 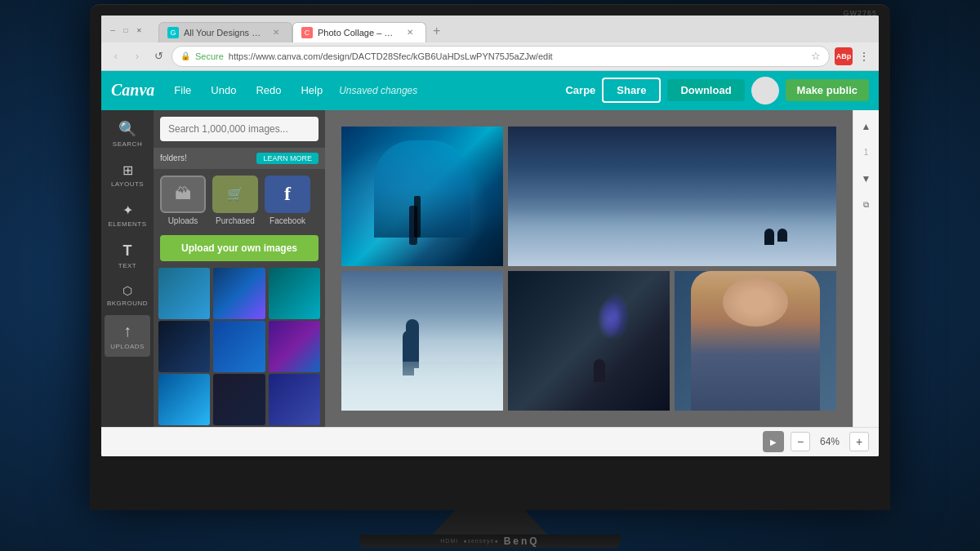 I want to click on user-name-button: Carpe, so click(x=580, y=90).